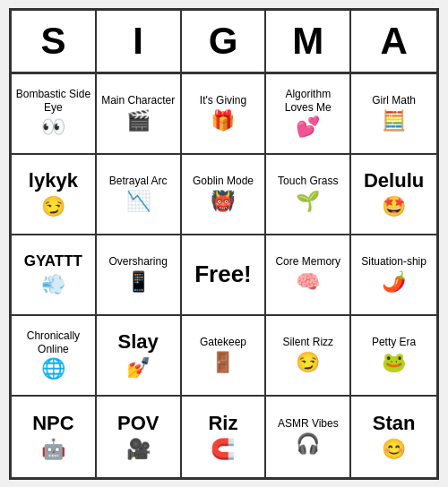  I want to click on bingo-cell: Delulu🤩, so click(394, 195).